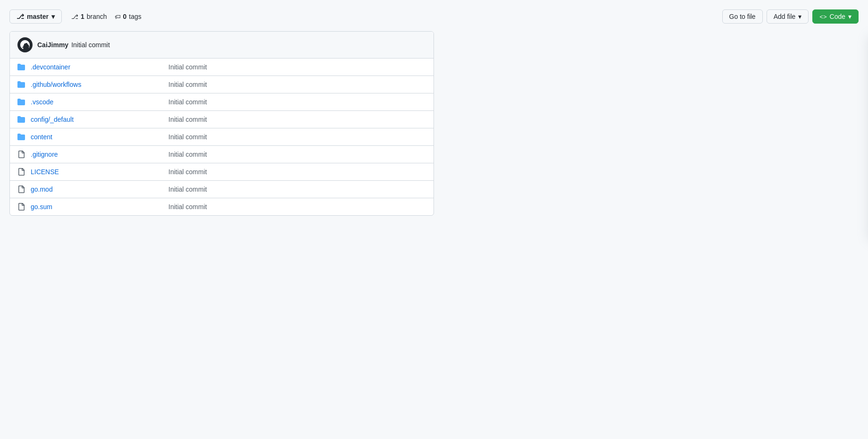 This screenshot has width=868, height=439. I want to click on commit-header: CaiJimmy Initial commit, so click(222, 45).